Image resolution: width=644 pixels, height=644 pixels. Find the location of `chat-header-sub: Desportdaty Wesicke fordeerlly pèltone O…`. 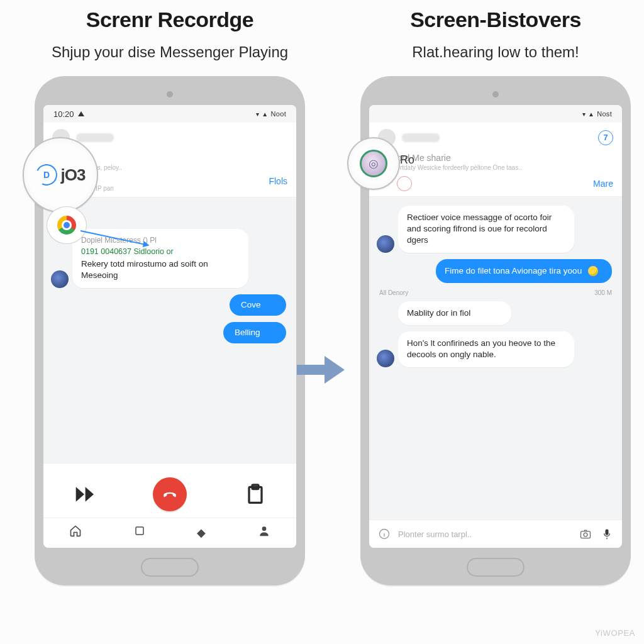

chat-header-sub: Desportdaty Wesicke fordeerlly pèltone O… is located at coordinates (497, 167).